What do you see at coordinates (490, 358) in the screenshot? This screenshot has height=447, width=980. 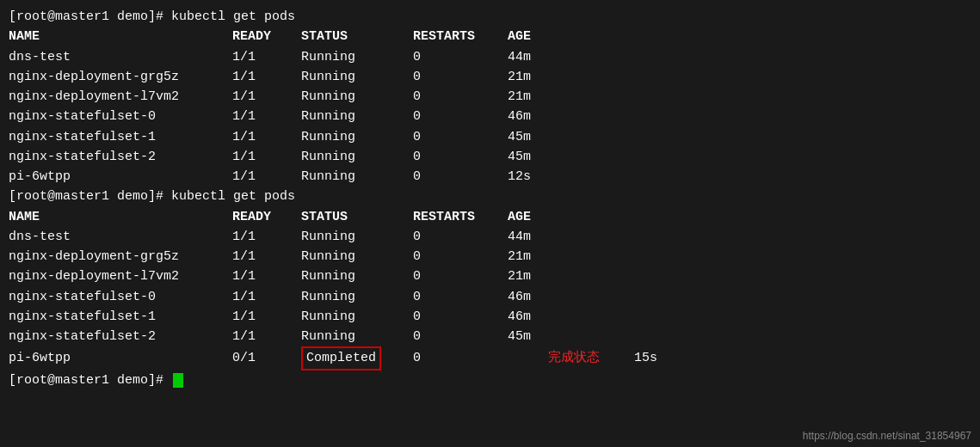 I see `table-row-completed: pi-6wtpp0/1Completed0 完成状态15s` at bounding box center [490, 358].